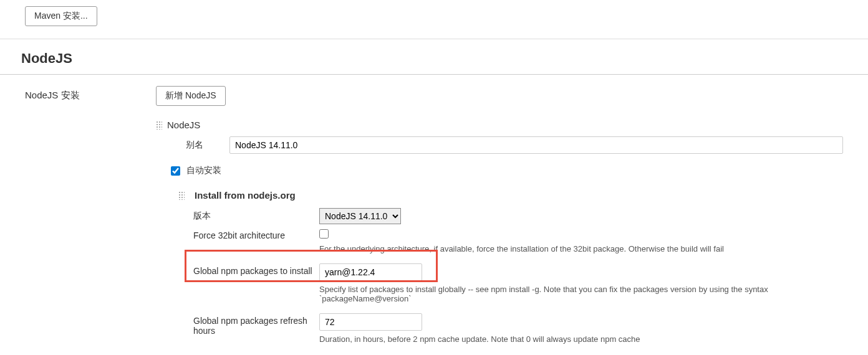 The height and width of the screenshot is (355, 868). Describe the element at coordinates (204, 171) in the screenshot. I see `auto-install-label: 自动安装` at that location.